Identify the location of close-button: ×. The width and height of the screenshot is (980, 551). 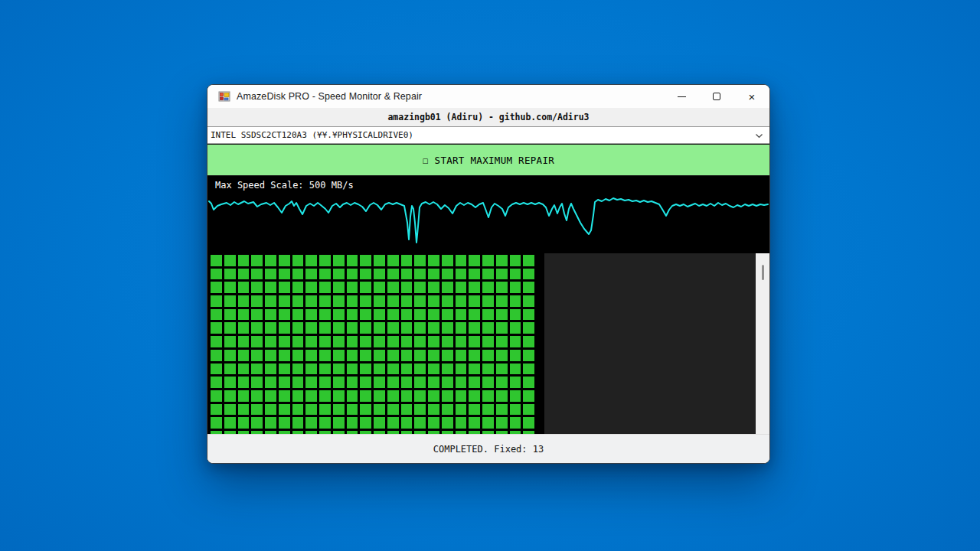
(752, 96).